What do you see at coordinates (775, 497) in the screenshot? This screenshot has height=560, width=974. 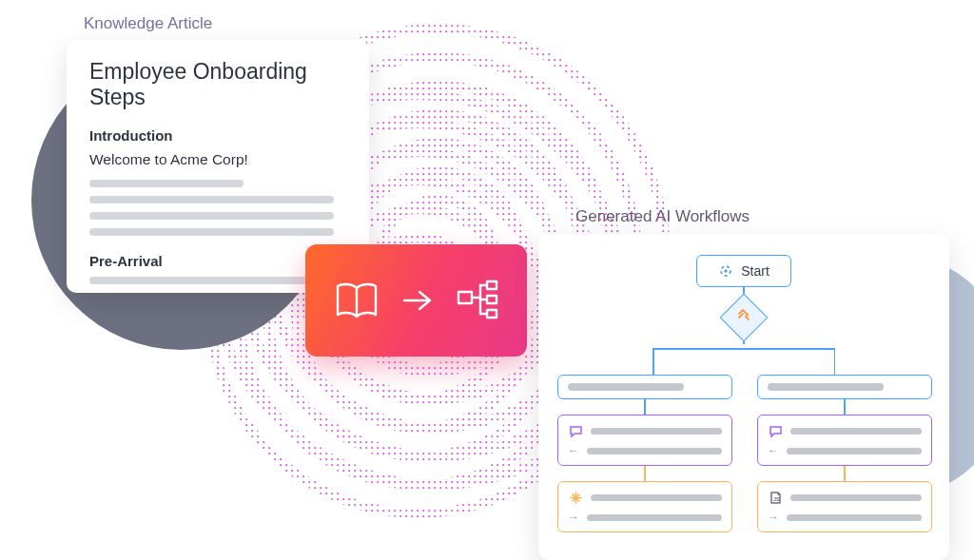 I see `script-icon: JS` at bounding box center [775, 497].